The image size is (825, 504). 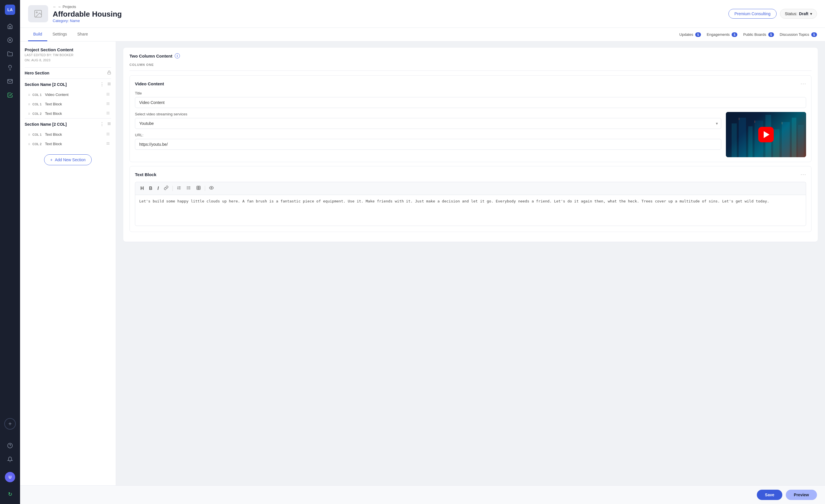 What do you see at coordinates (109, 84) in the screenshot?
I see `section1-reorder-icon` at bounding box center [109, 84].